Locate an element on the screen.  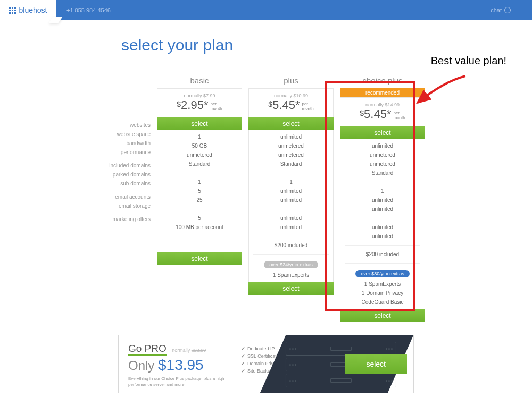
label-included-domains: included domains is located at coordinates (117, 166).